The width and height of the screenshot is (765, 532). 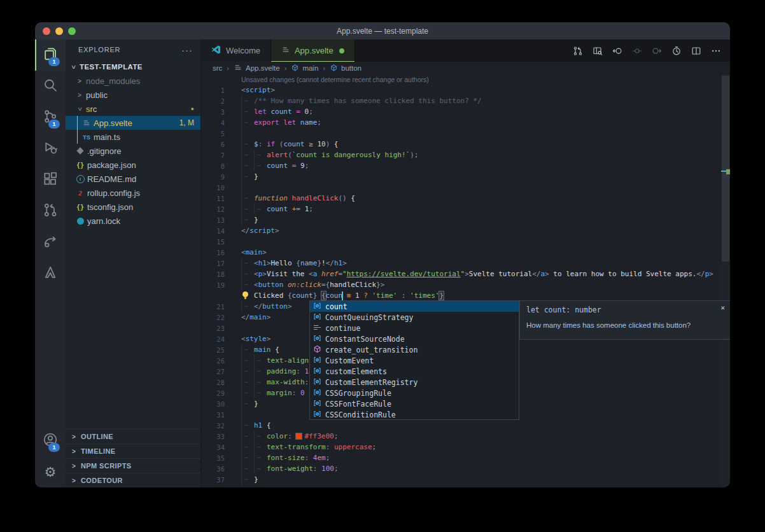 I want to click on code-line-35: 35→→font-size: 4em;, so click(x=461, y=458).